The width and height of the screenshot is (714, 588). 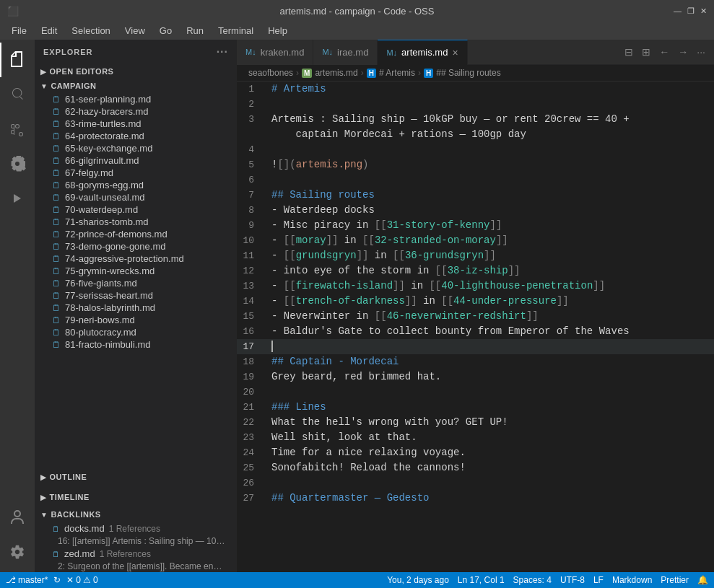 I want to click on open-editors-button: ⊞, so click(x=646, y=52).